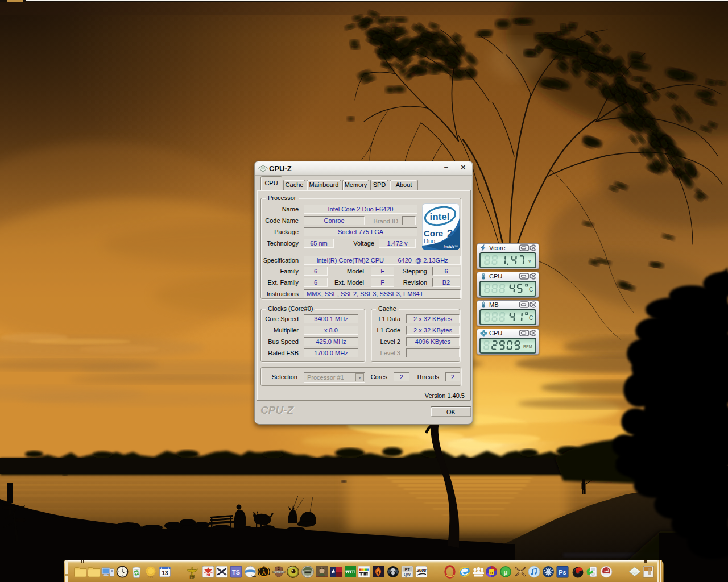 The width and height of the screenshot is (728, 582). What do you see at coordinates (264, 572) in the screenshot?
I see `svg-text: λ` at bounding box center [264, 572].